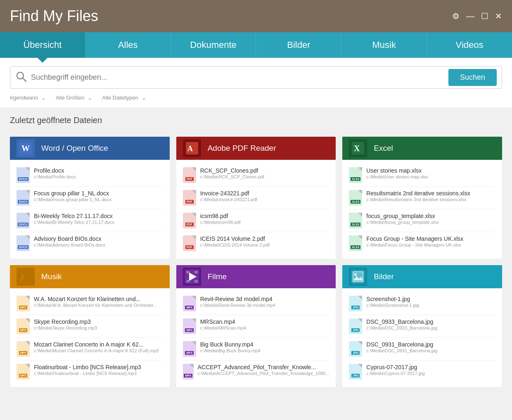 The image size is (512, 420). Describe the element at coordinates (422, 175) in the screenshot. I see `list-item: XLSX User stories map.xlsx c:\Media\User…` at that location.